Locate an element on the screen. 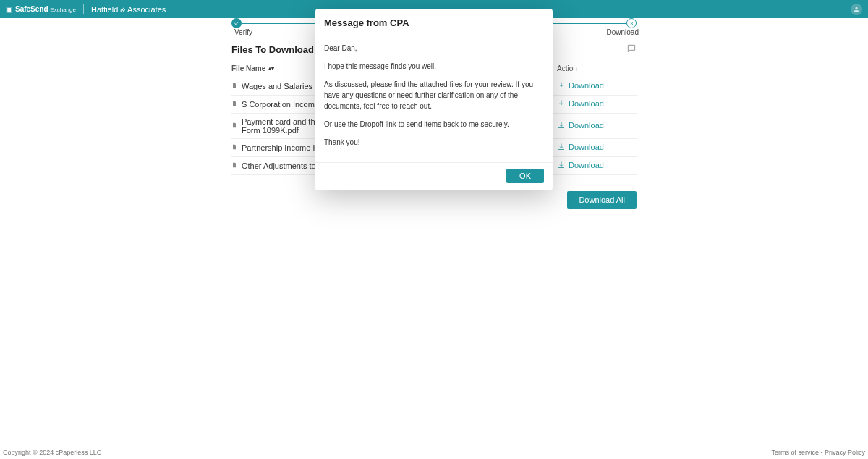 Image resolution: width=868 pixels, height=459 pixels. modal-p1: Dear Dan, is located at coordinates (434, 48).